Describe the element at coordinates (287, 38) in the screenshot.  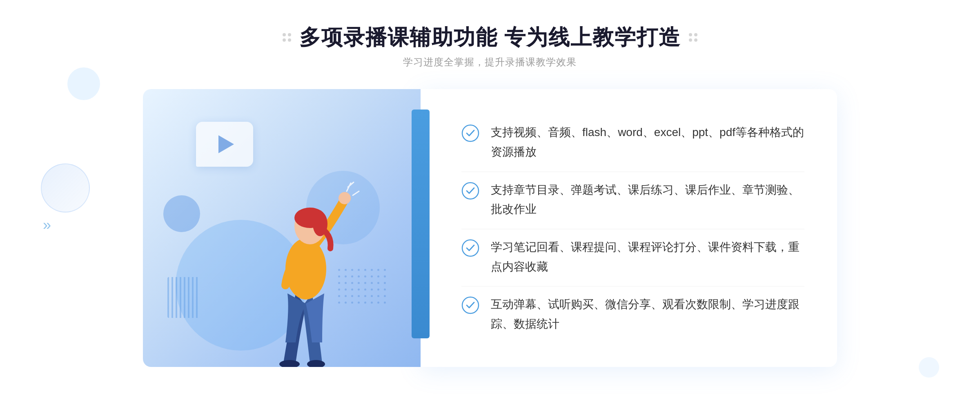
I see `left-dots-icon` at that location.